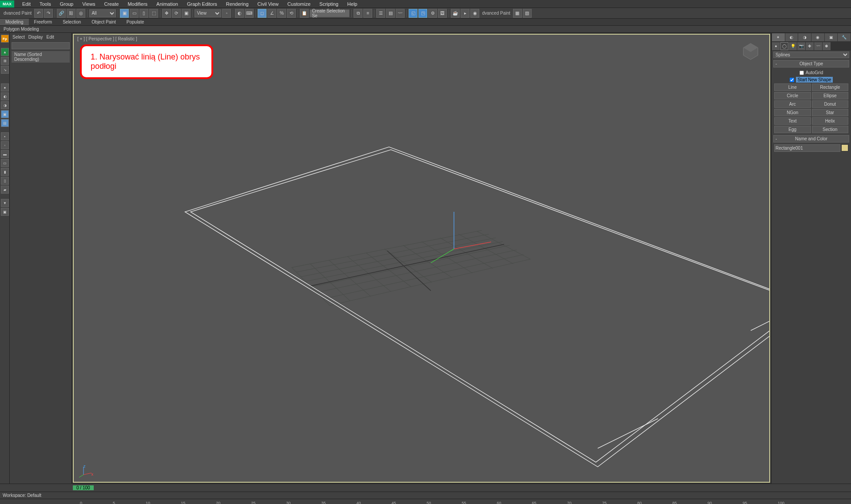 Image resolution: width=851 pixels, height=504 pixels. Describe the element at coordinates (5, 105) in the screenshot. I see `sc-c: ◑` at that location.